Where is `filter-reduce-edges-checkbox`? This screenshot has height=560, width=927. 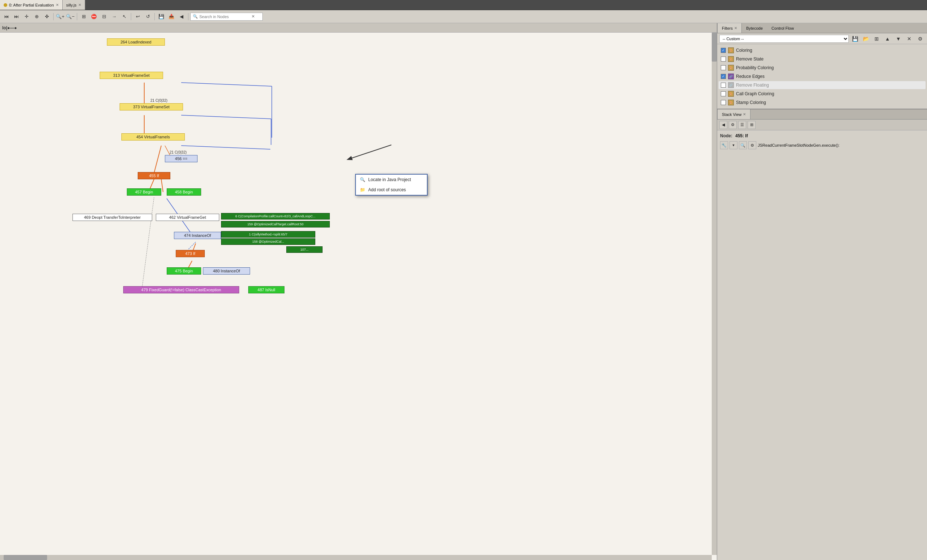
filter-reduce-edges-checkbox is located at coordinates (723, 76).